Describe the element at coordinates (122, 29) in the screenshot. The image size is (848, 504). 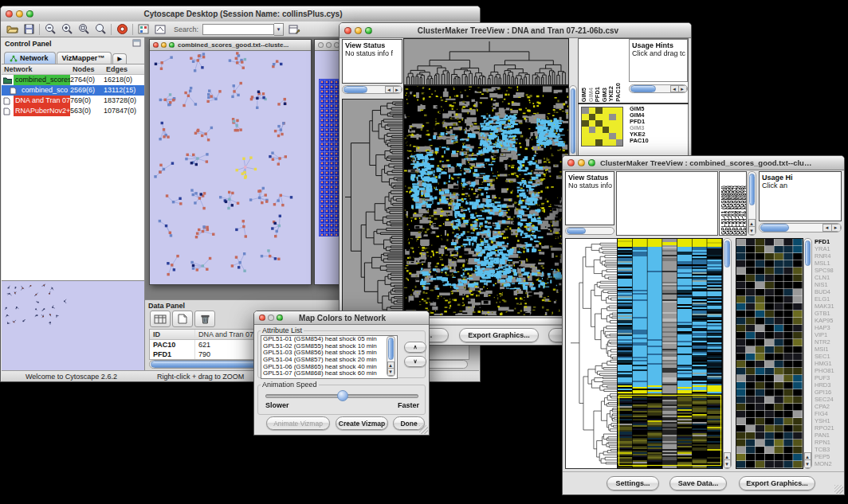
I see `help-lifering-icon` at that location.